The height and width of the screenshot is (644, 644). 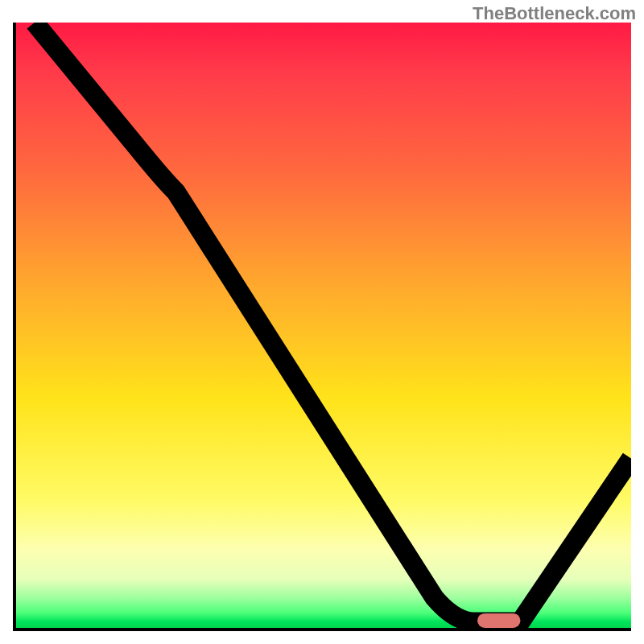 I want to click on optimal-marker, so click(x=499, y=621).